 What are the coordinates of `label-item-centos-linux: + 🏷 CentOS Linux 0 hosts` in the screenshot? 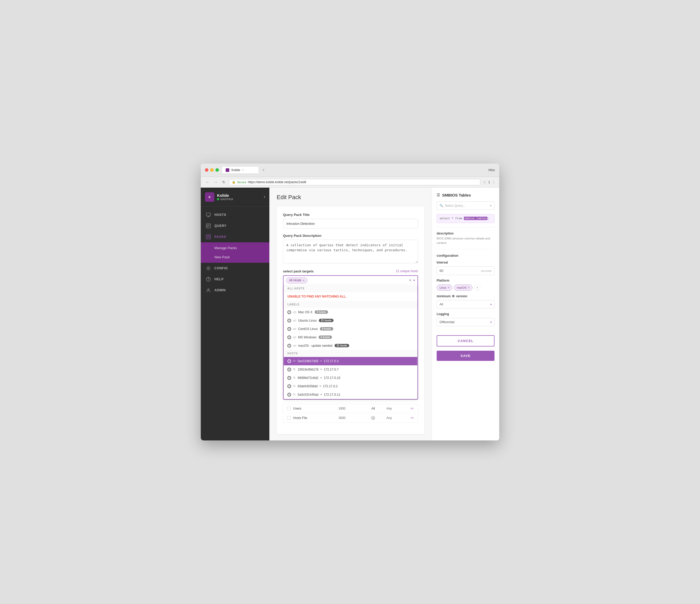 It's located at (351, 329).